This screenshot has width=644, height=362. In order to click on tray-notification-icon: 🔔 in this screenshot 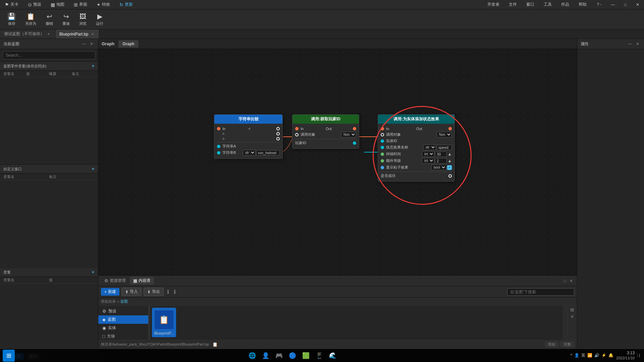, I will do `click(611, 355)`.